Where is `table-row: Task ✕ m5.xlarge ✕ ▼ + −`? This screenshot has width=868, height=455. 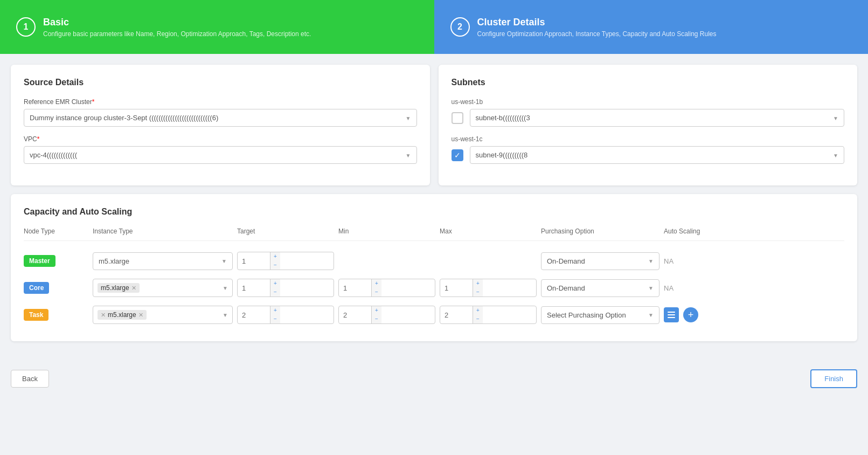 table-row: Task ✕ m5.xlarge ✕ ▼ + − is located at coordinates (434, 315).